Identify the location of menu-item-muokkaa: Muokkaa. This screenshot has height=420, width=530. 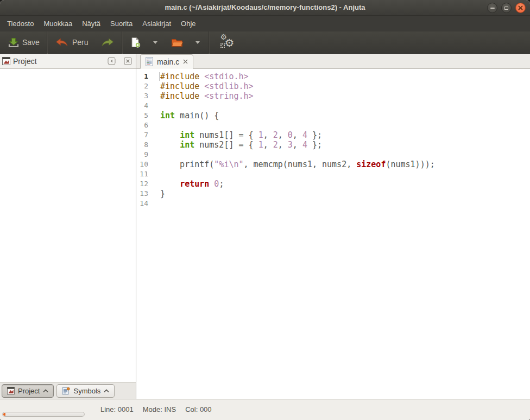
(58, 24).